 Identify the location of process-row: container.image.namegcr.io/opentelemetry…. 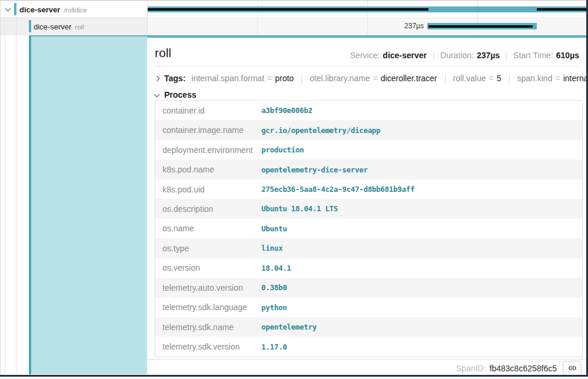
(368, 129).